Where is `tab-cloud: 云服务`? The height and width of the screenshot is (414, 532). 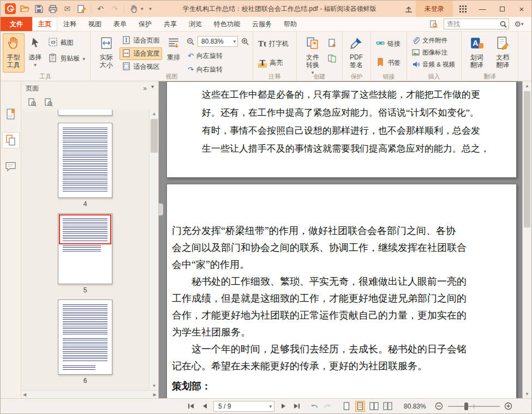 tab-cloud: 云服务 is located at coordinates (262, 24).